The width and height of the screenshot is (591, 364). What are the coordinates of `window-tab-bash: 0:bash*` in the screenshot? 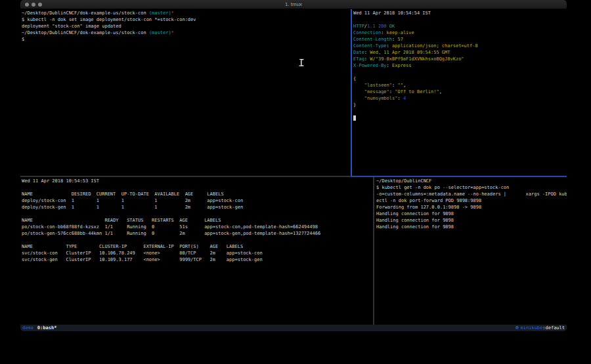 It's located at (47, 328).